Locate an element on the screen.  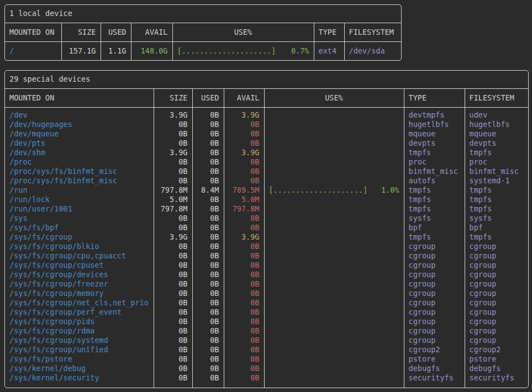
device-row: /sys/fs/cgroup/memory 0B 0B 0B cgroup cg… is located at coordinates (266, 294).